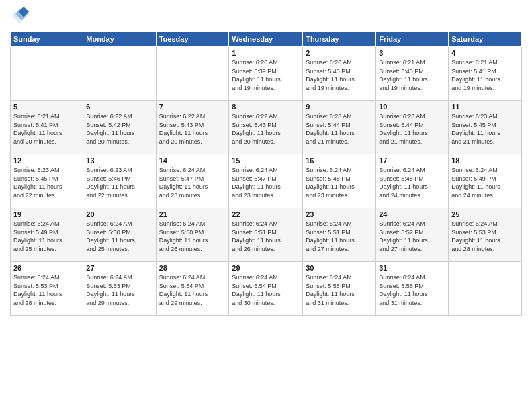  What do you see at coordinates (266, 39) in the screenshot?
I see `calendar-header: SundayMondayTuesdayWednesdayThursdayFrid…` at bounding box center [266, 39].